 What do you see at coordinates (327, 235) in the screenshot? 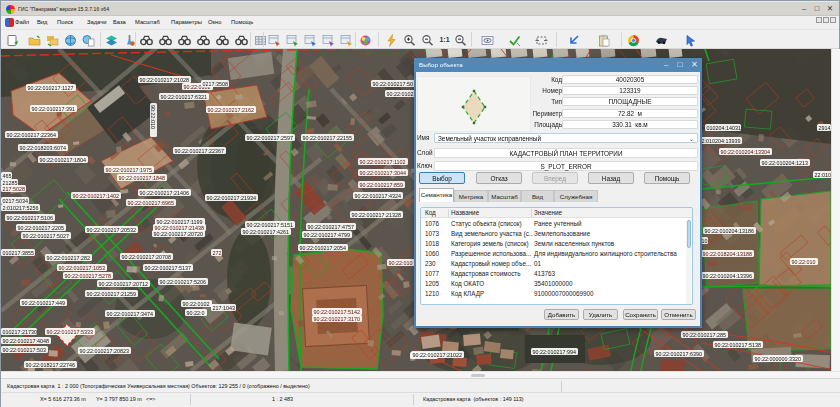
I see `svg-text: 90:22:010217:4799` at bounding box center [327, 235].